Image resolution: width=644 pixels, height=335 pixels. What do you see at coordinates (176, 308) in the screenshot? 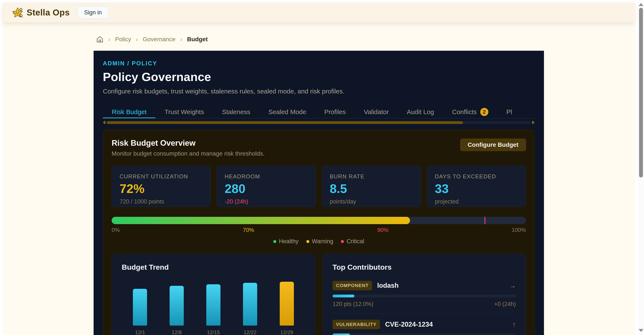
I see `trend-bar-slot: 12/8` at bounding box center [176, 308].